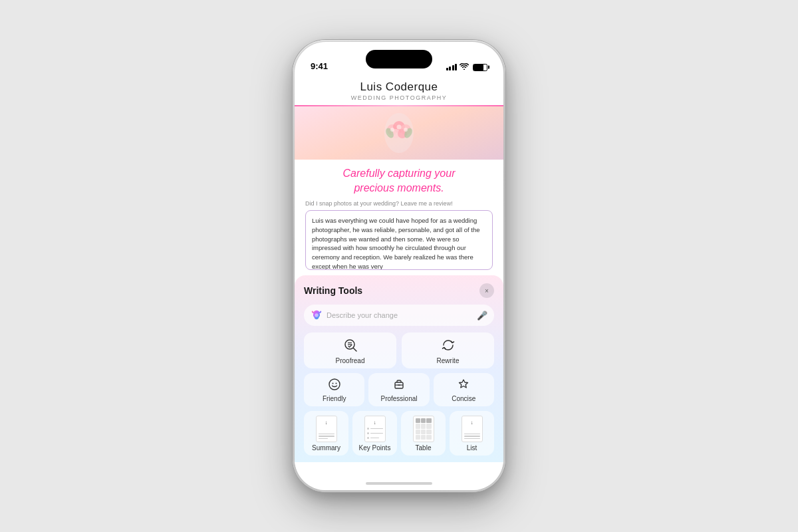 The height and width of the screenshot is (532, 798). I want to click on list-doc-icon: ↓, so click(472, 429).